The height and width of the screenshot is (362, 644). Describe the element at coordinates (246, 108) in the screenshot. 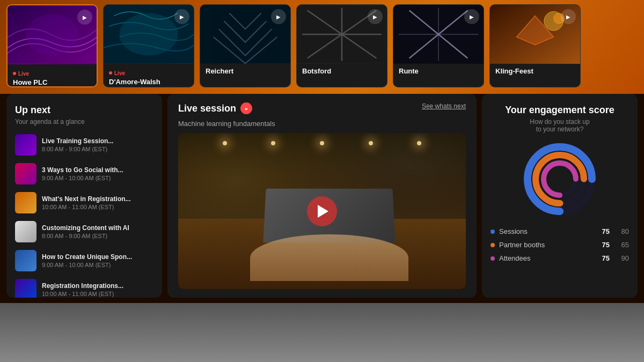

I see `live-session-icon: ▶` at that location.